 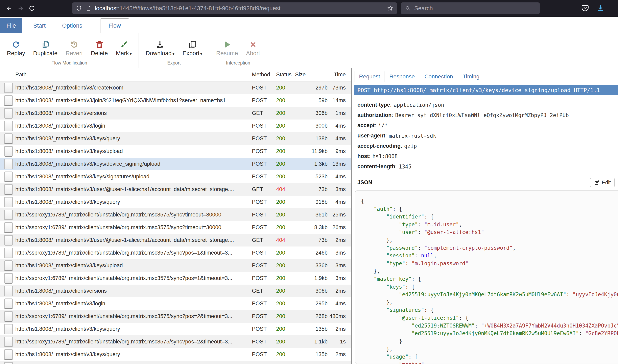 What do you see at coordinates (311, 278) in the screenshot?
I see `flow-size: 1.9kb` at bounding box center [311, 278].